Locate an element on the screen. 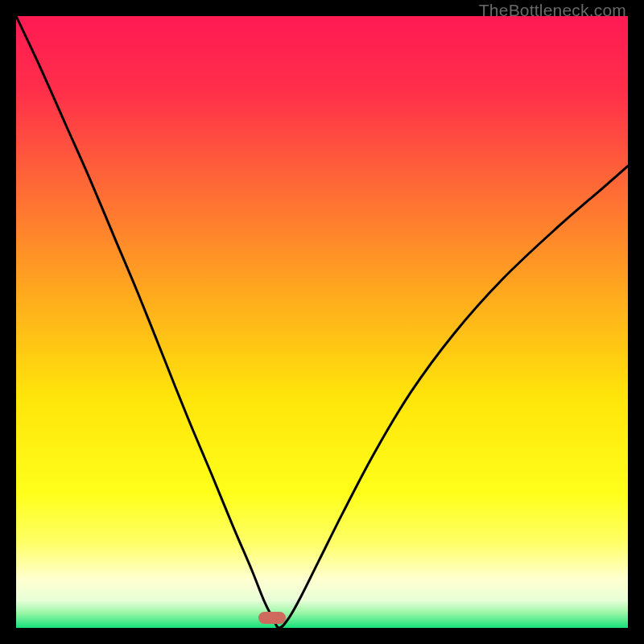  optimal-marker is located at coordinates (272, 618).